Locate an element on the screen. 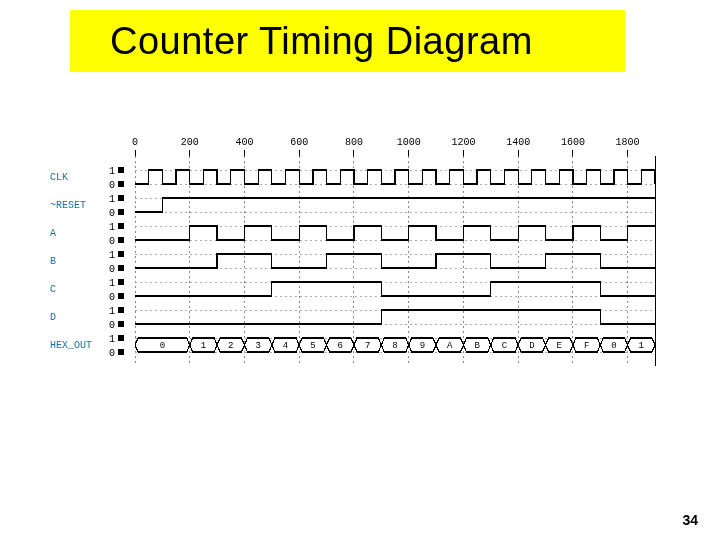 The height and width of the screenshot is (540, 720). svg-text: 4 is located at coordinates (286, 346).